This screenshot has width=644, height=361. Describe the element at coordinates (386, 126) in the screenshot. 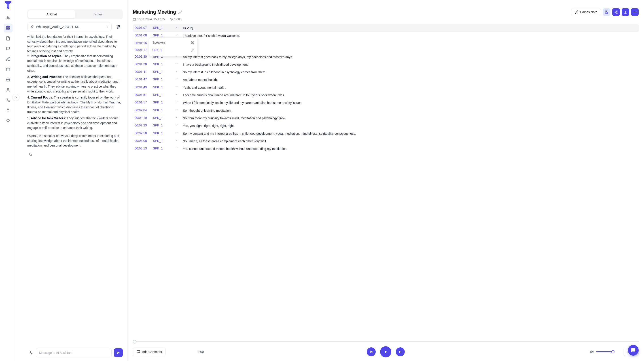

I see `transcript-row: 00:02:23 SPK_1 Yes, yes, right, right, r…` at that location.